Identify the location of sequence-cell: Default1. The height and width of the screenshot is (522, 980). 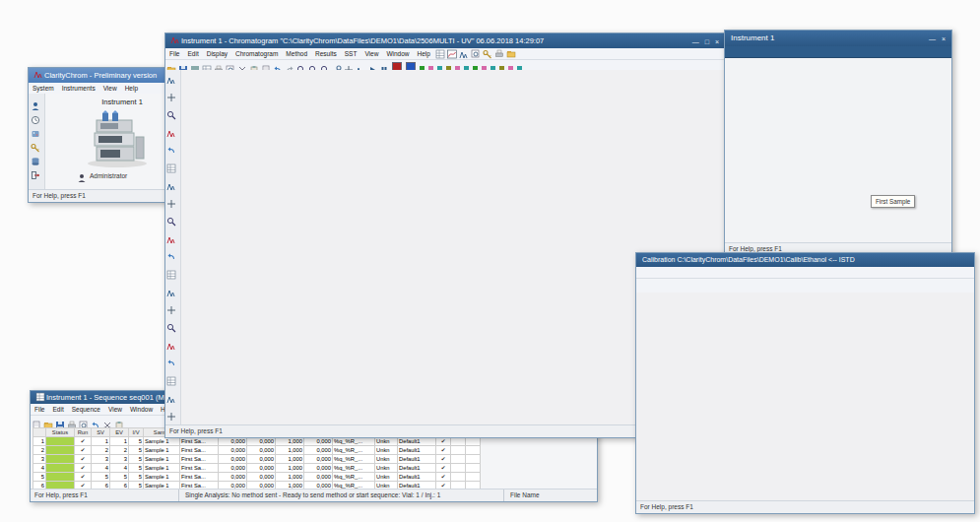
(418, 451).